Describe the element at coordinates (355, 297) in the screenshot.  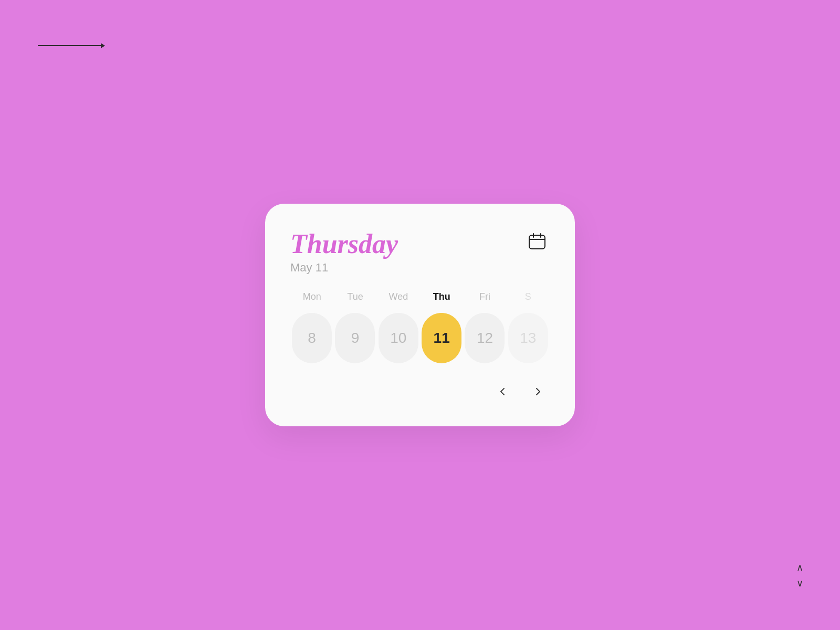
I see `day-label-tue: Tue` at that location.